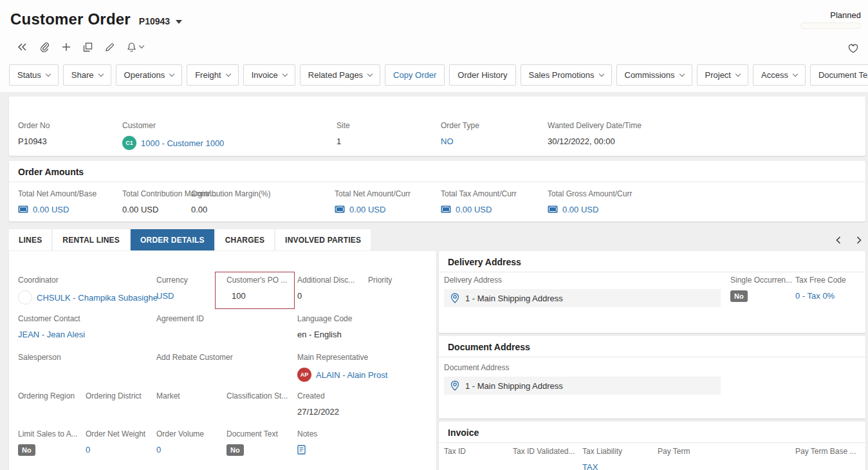  I want to click on tab-charges: CHARGES, so click(245, 240).